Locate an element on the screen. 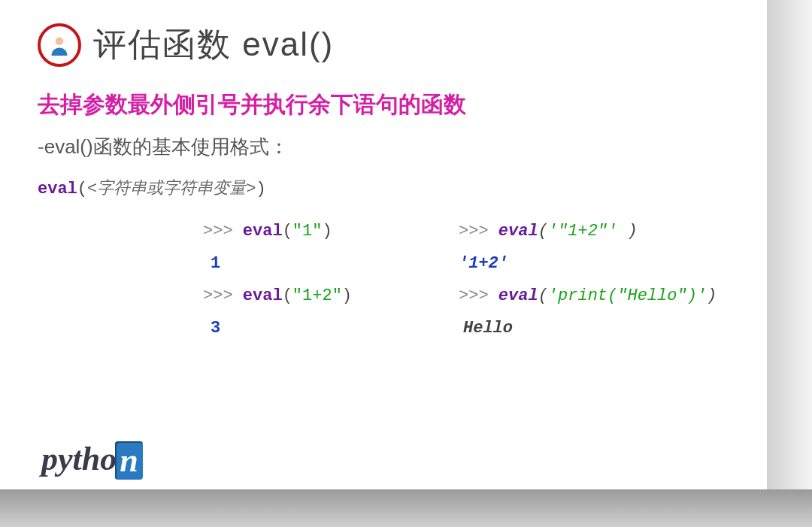  output-value: 1 is located at coordinates (312, 263).